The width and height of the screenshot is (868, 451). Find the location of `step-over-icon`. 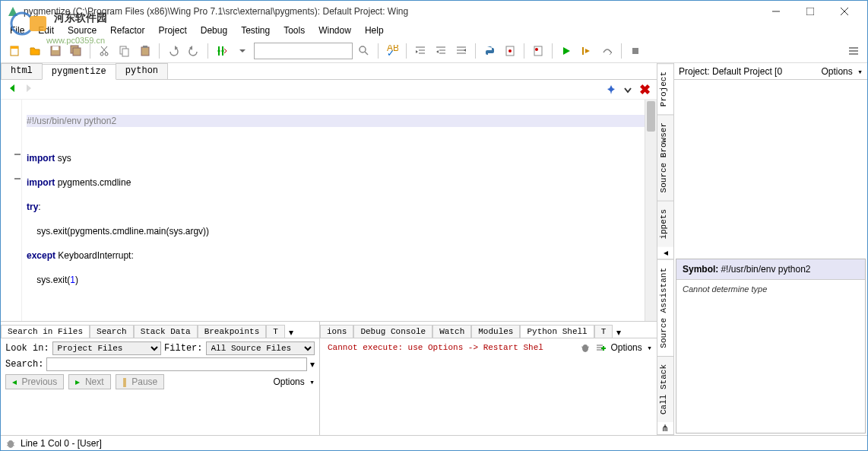

step-over-icon is located at coordinates (607, 51).